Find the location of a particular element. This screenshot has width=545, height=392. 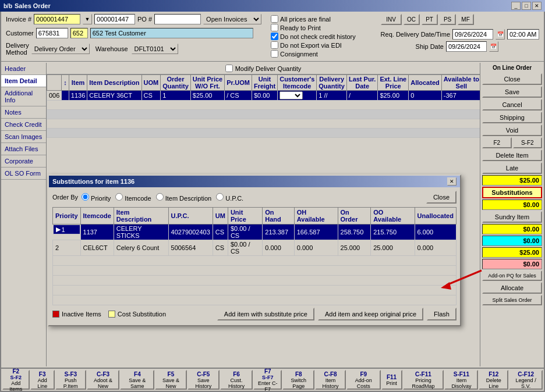

radio-upc is located at coordinates (220, 197).